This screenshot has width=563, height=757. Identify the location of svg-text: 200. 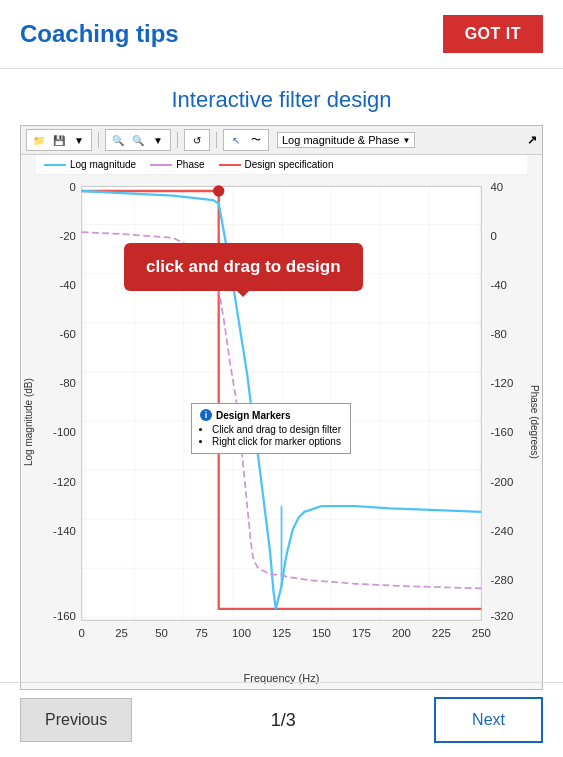
(402, 633).